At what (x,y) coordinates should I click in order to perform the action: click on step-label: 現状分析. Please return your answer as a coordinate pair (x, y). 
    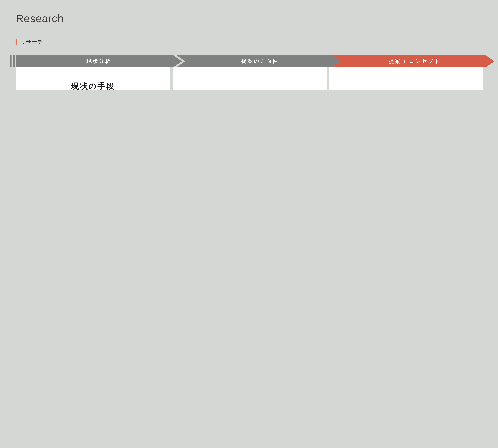
    Looking at the image, I should click on (99, 61).